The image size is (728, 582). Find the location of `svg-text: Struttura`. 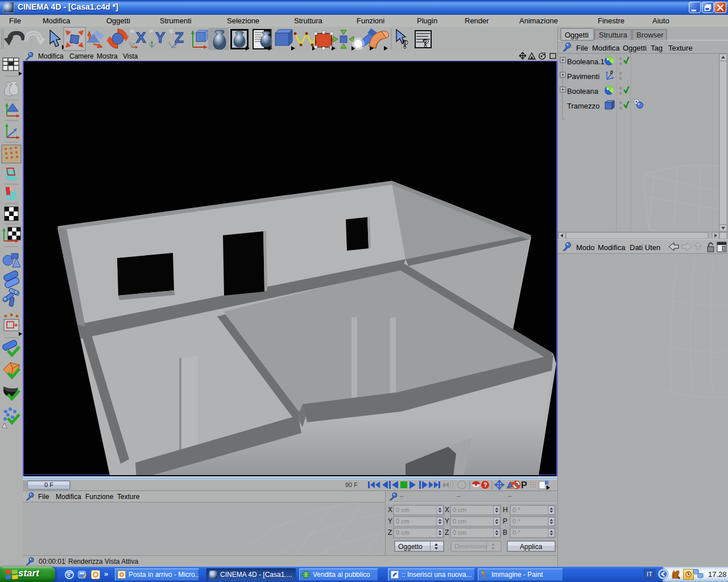

svg-text: Struttura is located at coordinates (613, 35).